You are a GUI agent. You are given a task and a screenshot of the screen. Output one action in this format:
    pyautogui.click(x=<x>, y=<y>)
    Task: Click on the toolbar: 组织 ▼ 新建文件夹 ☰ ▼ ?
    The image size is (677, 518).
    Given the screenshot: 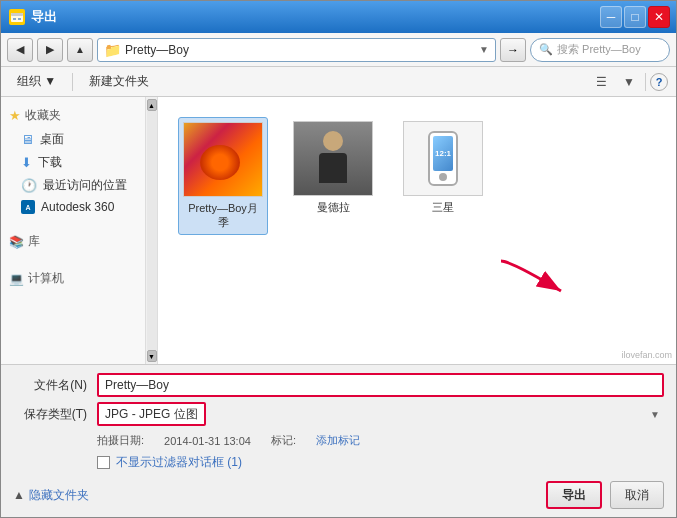 What is the action you would take?
    pyautogui.click(x=338, y=82)
    